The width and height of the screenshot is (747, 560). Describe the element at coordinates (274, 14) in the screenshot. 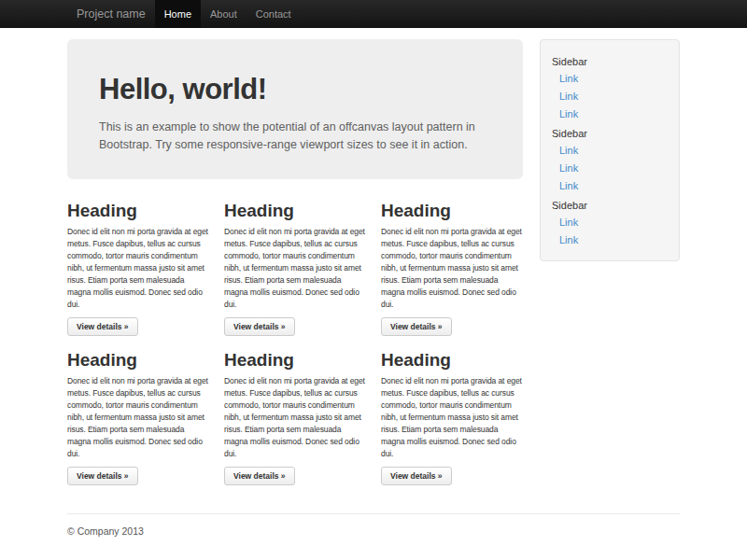

I see `nav-item-contact: Contact` at that location.